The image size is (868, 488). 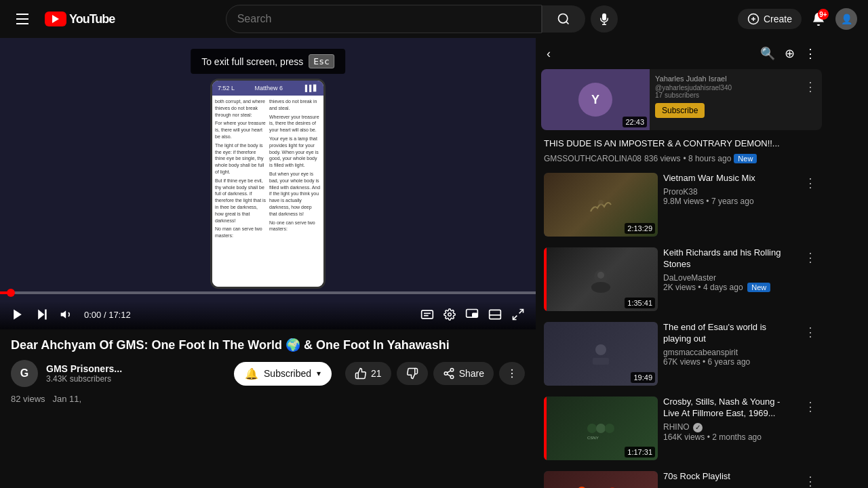 I want to click on featured-video-title: THIS DUDE IS AN IMPOSTER & A CONTRARY DE…, so click(x=682, y=145).